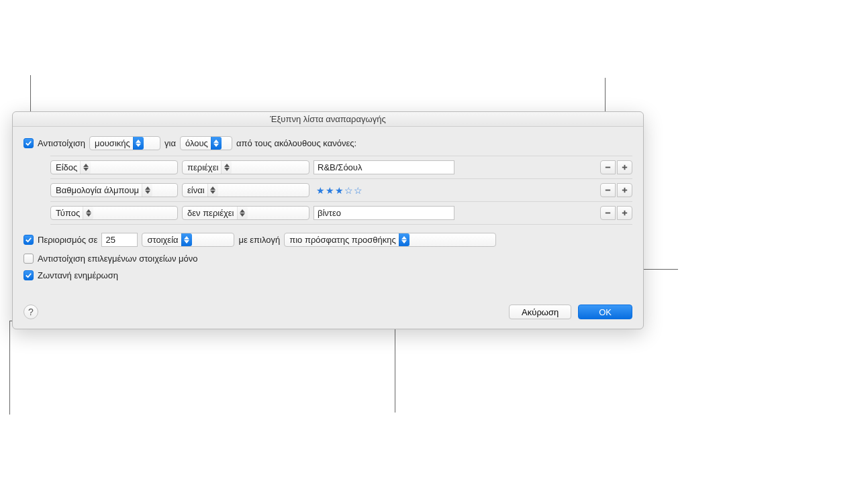 This screenshot has width=868, height=491. Describe the element at coordinates (344, 240) in the screenshot. I see `select-value: πιο πρόσφατης προσθήκης` at that location.